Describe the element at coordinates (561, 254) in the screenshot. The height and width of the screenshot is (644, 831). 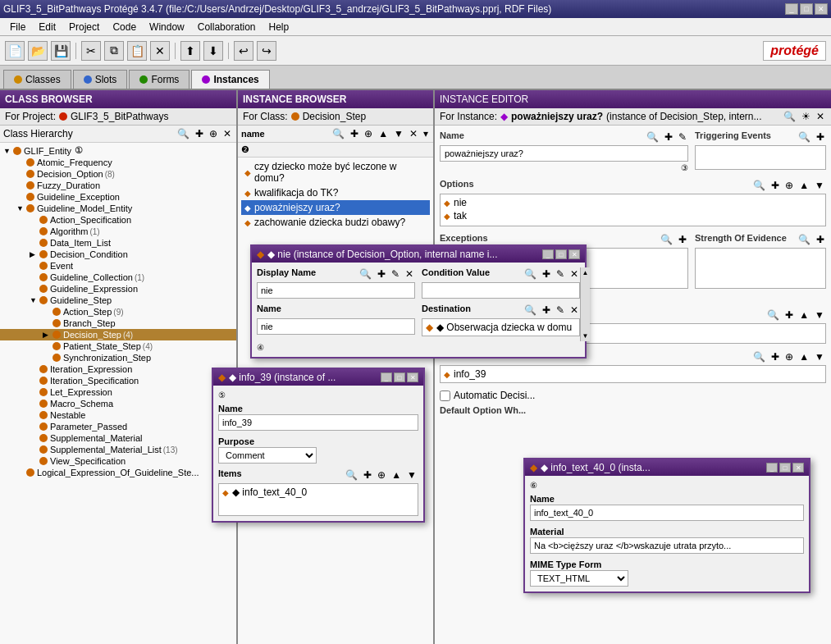
I see `dialog-nie-max: □` at that location.